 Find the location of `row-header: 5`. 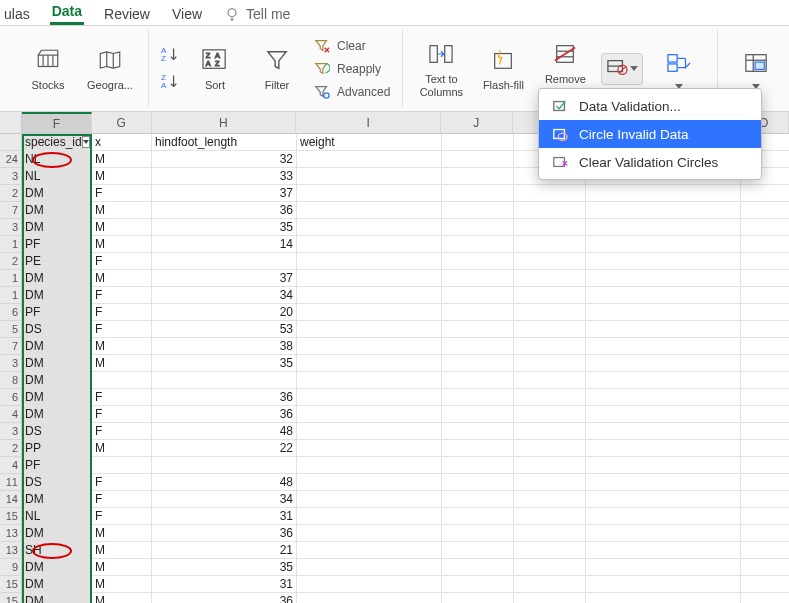

row-header: 5 is located at coordinates (11, 330).